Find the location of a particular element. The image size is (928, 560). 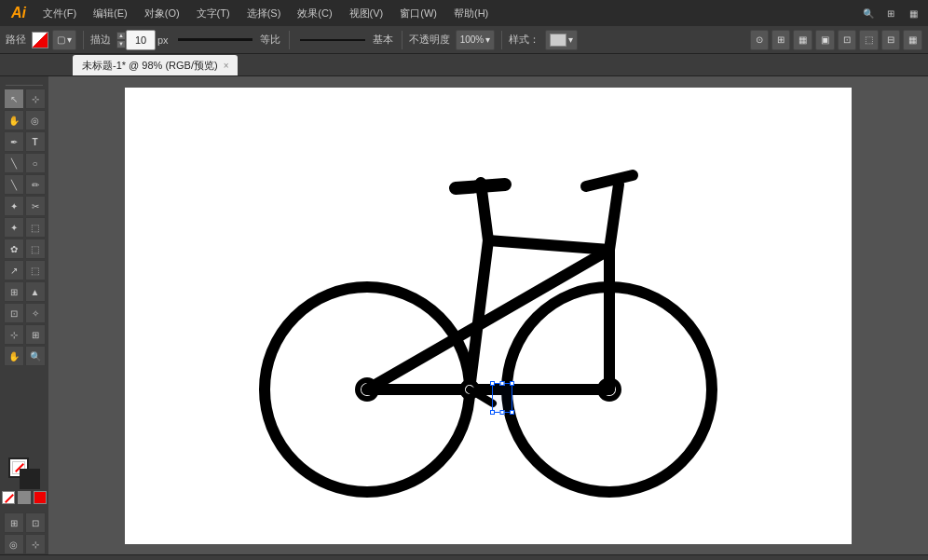

paintbrush-tool: ╲ is located at coordinates (14, 184).